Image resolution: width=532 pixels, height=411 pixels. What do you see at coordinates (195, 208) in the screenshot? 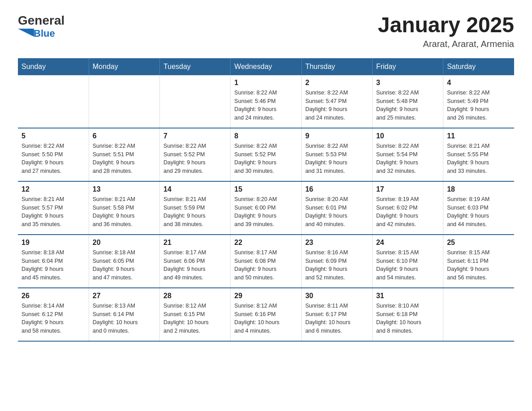
I see `calendar-cell: 14Sunrise: 8:21 AMSunset: 5:59 PMDayligh…` at bounding box center [195, 208].